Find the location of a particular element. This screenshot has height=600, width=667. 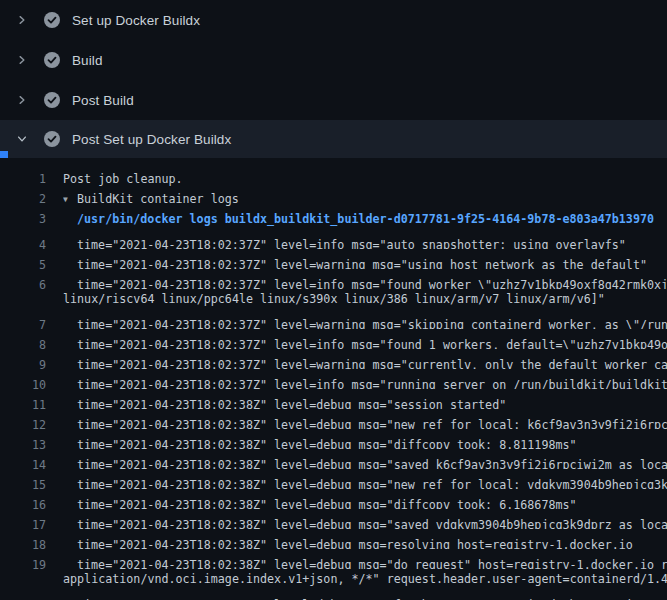

step-label: Set up Docker Buildx is located at coordinates (136, 20).